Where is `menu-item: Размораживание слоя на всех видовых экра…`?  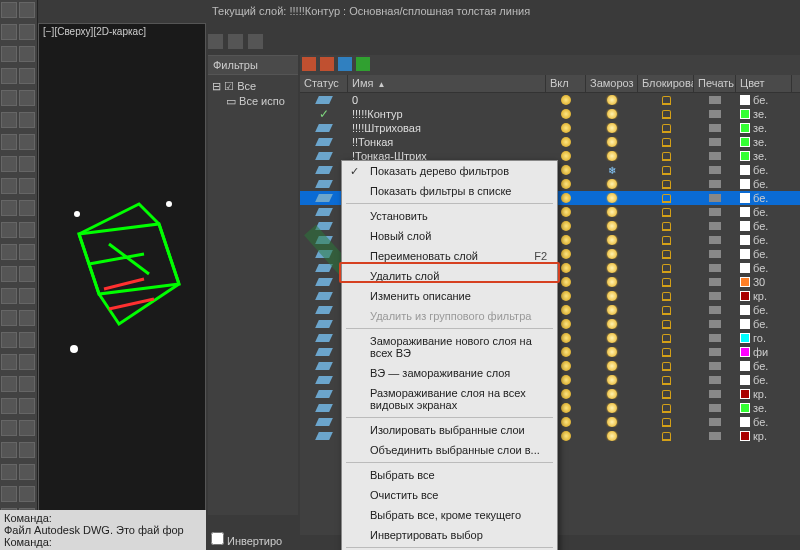
menu-item: Размораживание слоя на всех видовых экра… is located at coordinates (450, 399).